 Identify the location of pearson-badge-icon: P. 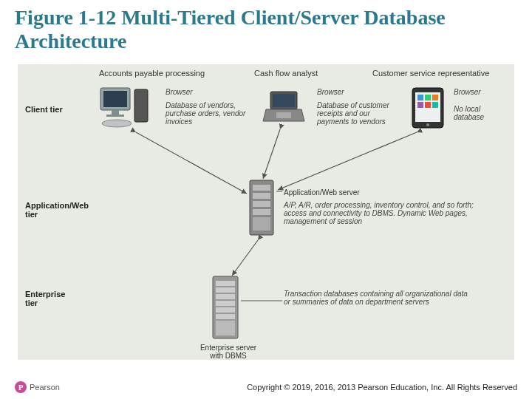
(21, 387).